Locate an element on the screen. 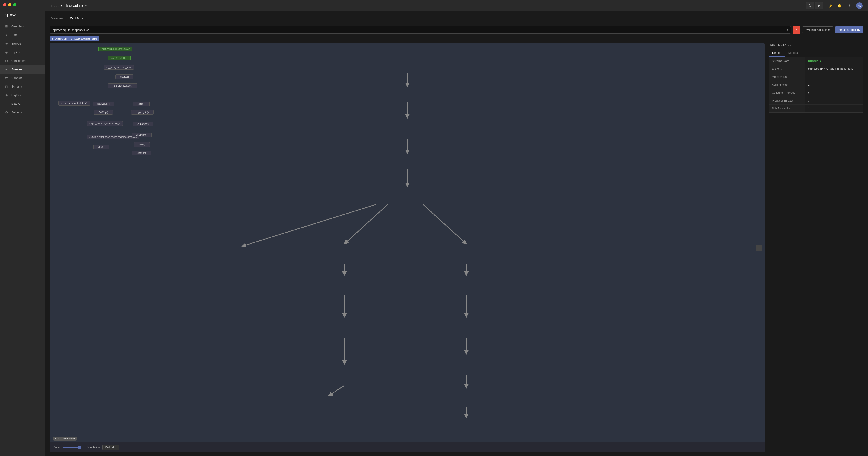 This screenshot has height=456, width=868. row-val-producer-threads: 3 is located at coordinates (834, 101).